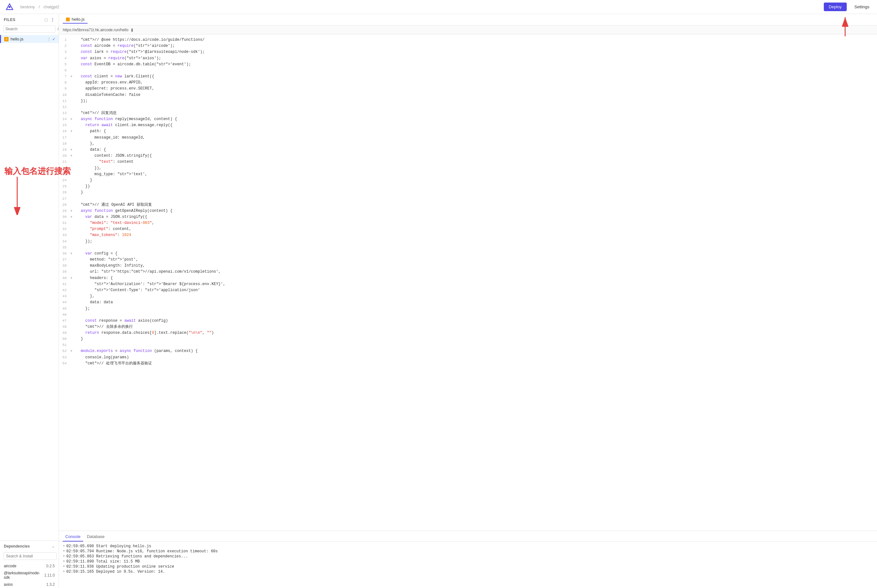  What do you see at coordinates (476, 260) in the screenshot?
I see `line-content: method: "str">'post',` at bounding box center [476, 260].